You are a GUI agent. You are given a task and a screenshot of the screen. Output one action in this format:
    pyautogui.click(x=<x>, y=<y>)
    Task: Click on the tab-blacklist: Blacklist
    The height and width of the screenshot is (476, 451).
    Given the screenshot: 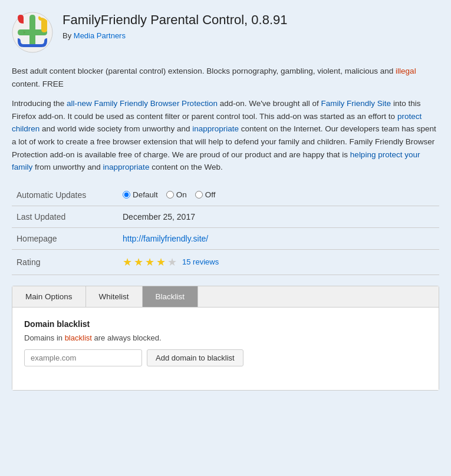 What is the action you would take?
    pyautogui.click(x=171, y=297)
    